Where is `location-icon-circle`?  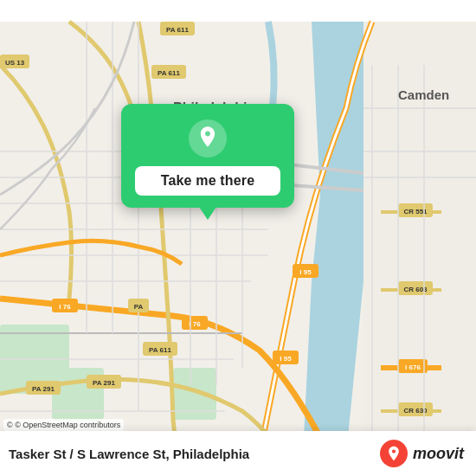
location-icon-circle is located at coordinates (208, 138).